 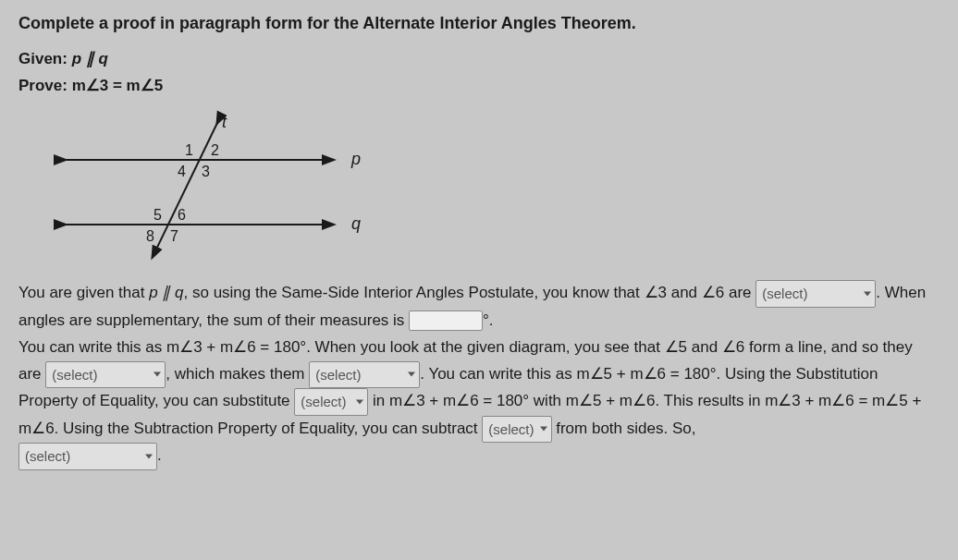 I want to click on prove-text: m∠3 = m∠5, so click(x=118, y=85).